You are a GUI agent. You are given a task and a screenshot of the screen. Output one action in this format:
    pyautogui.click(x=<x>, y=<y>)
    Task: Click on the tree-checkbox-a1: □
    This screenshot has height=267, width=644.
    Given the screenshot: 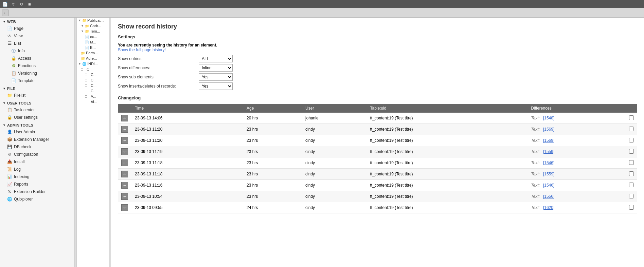 What is the action you would take?
    pyautogui.click(x=87, y=96)
    